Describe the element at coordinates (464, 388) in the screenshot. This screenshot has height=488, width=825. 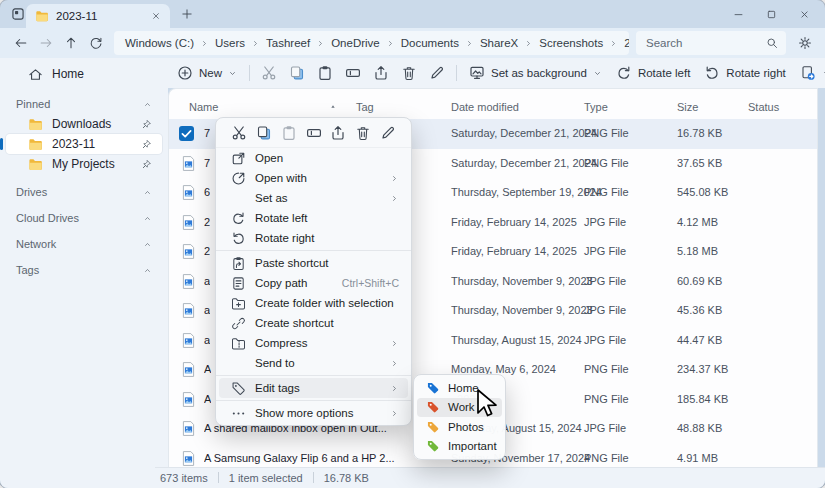
I see `tag-option-label: Home` at that location.